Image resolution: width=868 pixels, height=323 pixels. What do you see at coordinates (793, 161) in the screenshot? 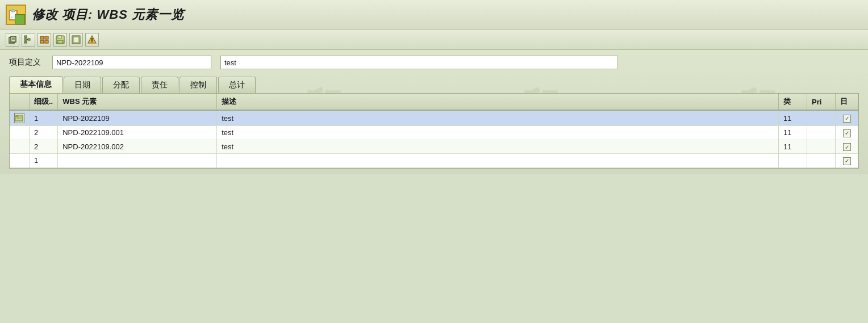
I see `row-lei` at bounding box center [793, 161].